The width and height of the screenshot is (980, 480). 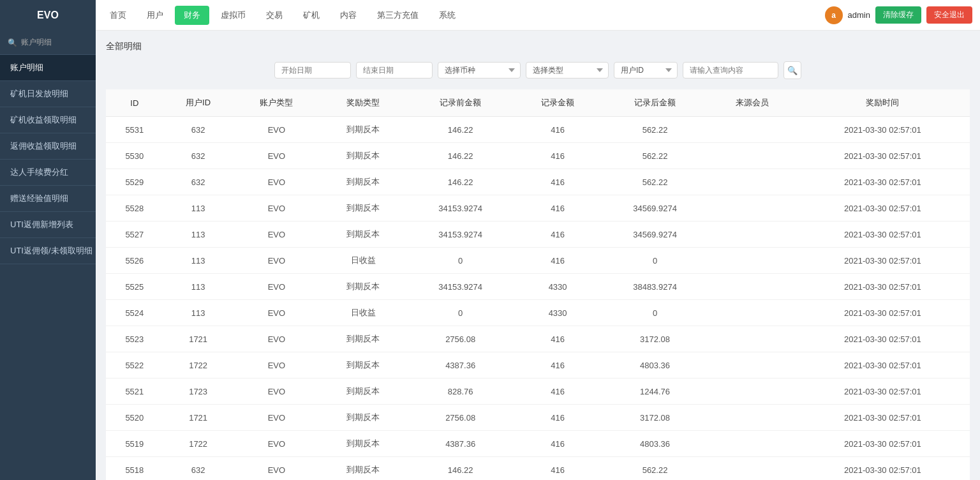 What do you see at coordinates (135, 287) in the screenshot?
I see `cell-6-0: 5525` at bounding box center [135, 287].